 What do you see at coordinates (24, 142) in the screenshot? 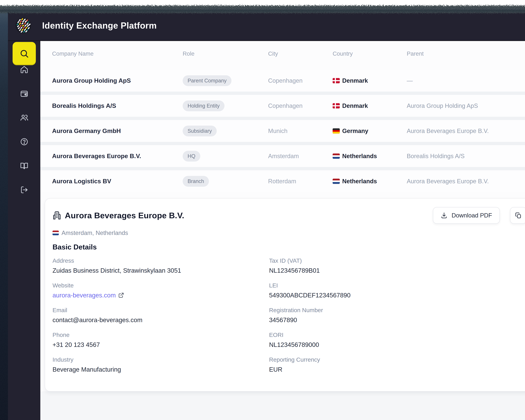
I see `sidebar-item-help` at bounding box center [24, 142].